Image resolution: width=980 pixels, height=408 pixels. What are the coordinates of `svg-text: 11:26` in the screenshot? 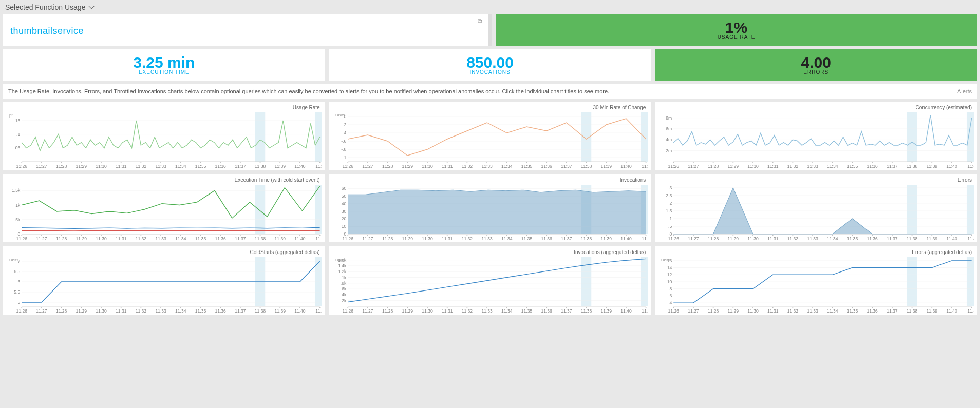 It's located at (22, 311).